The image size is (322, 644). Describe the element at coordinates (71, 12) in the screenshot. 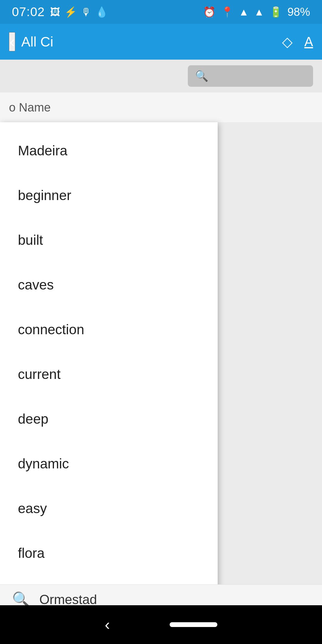

I see `lightning-icon: ⚡` at that location.